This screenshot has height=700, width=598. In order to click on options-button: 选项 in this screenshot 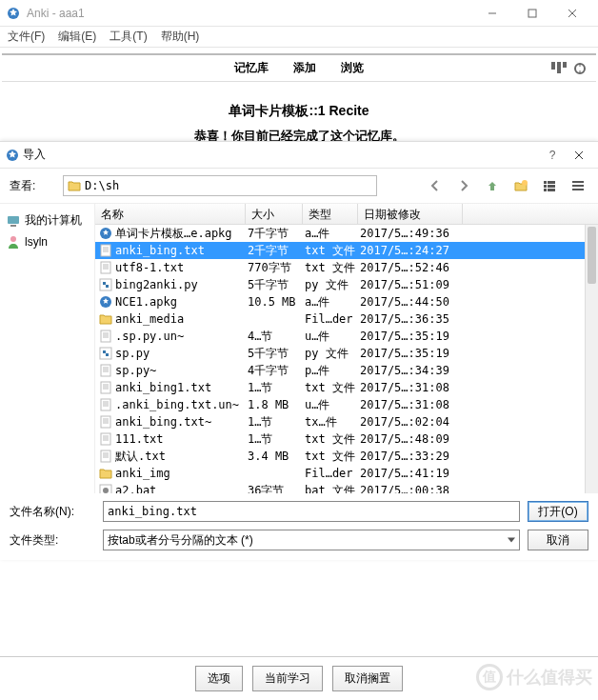, I will do `click(219, 678)`.